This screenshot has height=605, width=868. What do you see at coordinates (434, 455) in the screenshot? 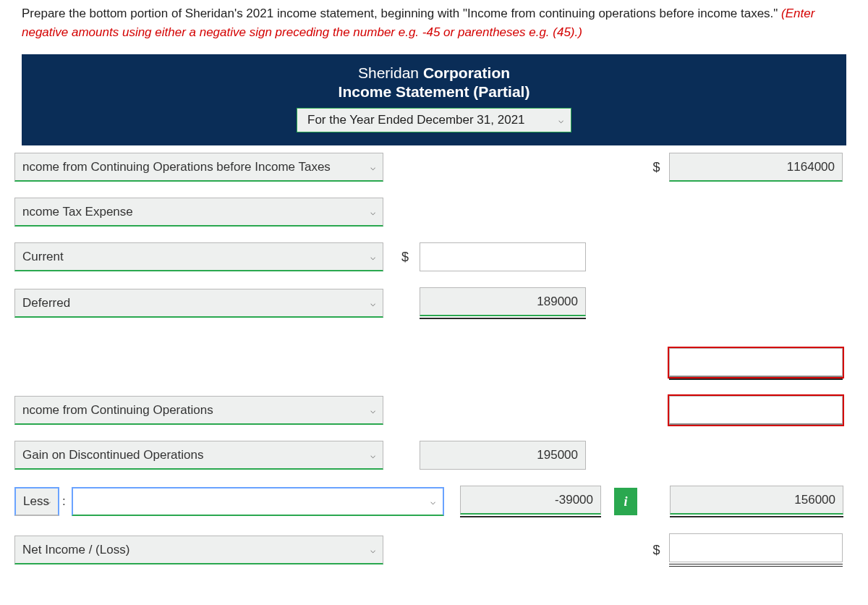
I see `row-gain-on-discontinued-operations: Gain on Discontinued Operations ⌵ 195000` at bounding box center [434, 455].